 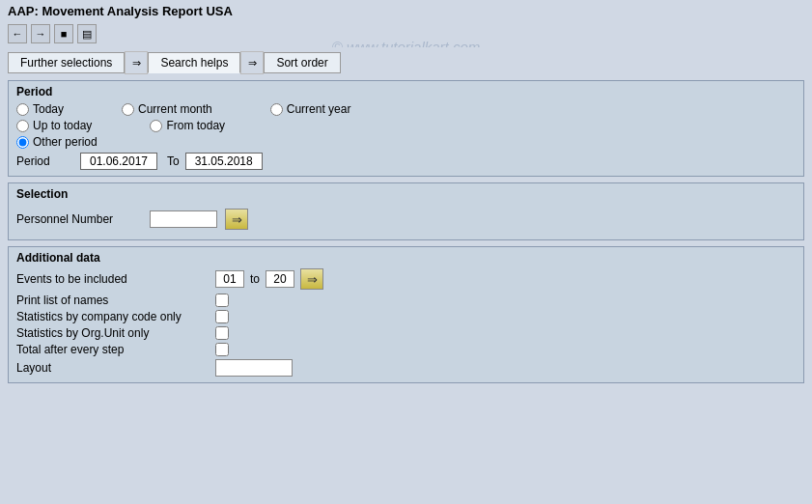 I want to click on back-icon: ←, so click(x=17, y=34).